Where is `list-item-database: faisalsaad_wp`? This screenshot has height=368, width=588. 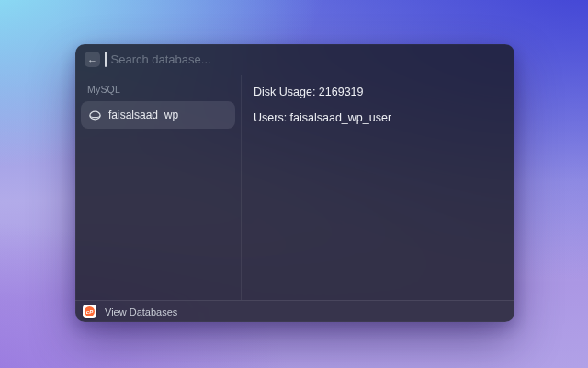 list-item-database: faisalsaad_wp is located at coordinates (158, 115).